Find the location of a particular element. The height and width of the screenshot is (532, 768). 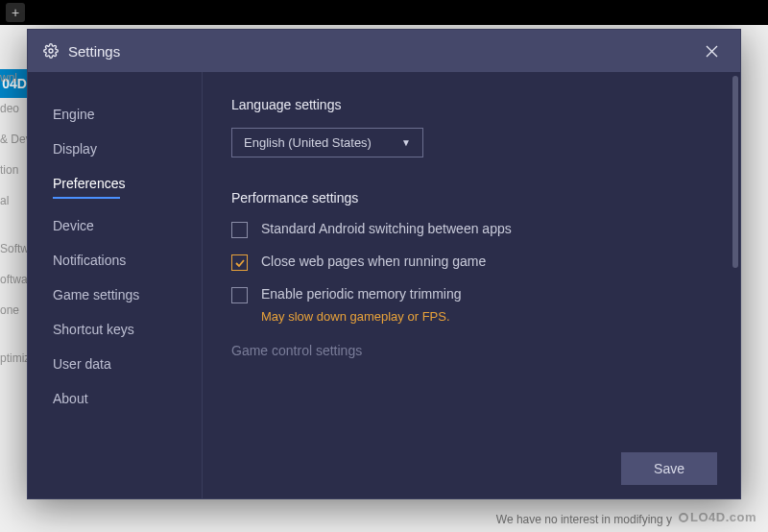

sidebar-item-device: Device is located at coordinates (127, 226).